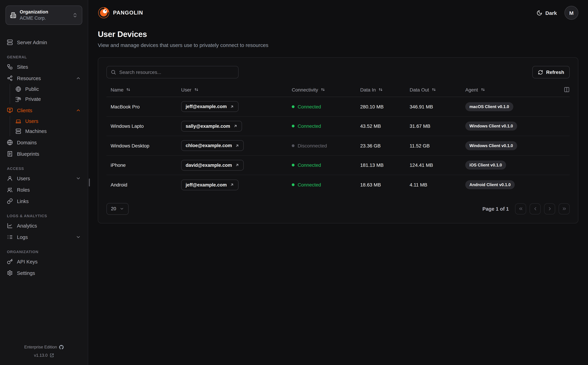 This screenshot has height=365, width=588. I want to click on column-header-data-in: Data In, so click(385, 90).